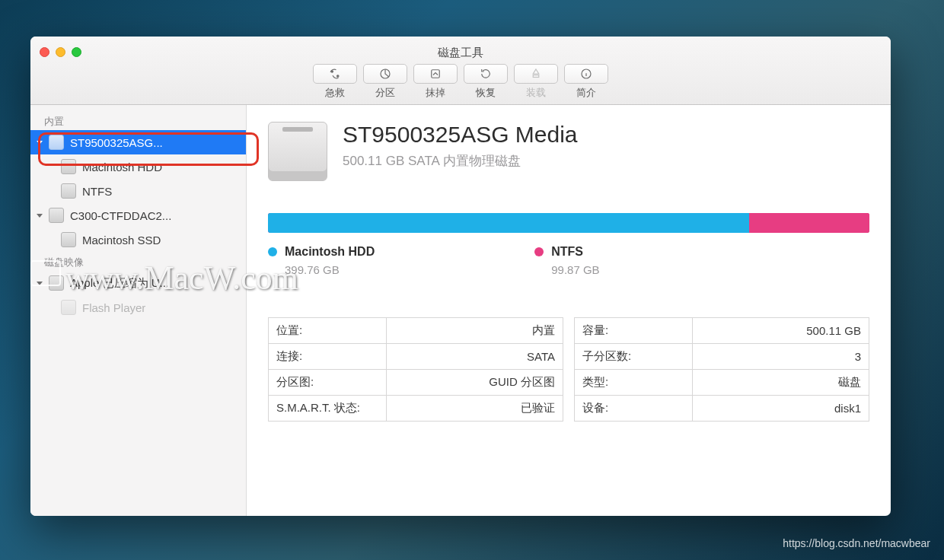 The image size is (944, 560). What do you see at coordinates (122, 167) in the screenshot?
I see `sidebar-item-label: Macintosh HDD` at bounding box center [122, 167].